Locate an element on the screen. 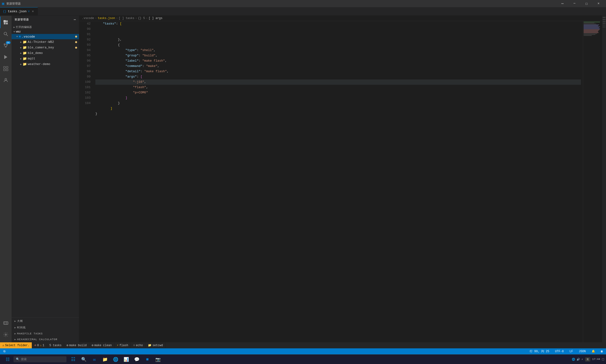 This screenshot has width=606, height=364. breadcrumb-tasks-array: [ ] tasks is located at coordinates (127, 18).